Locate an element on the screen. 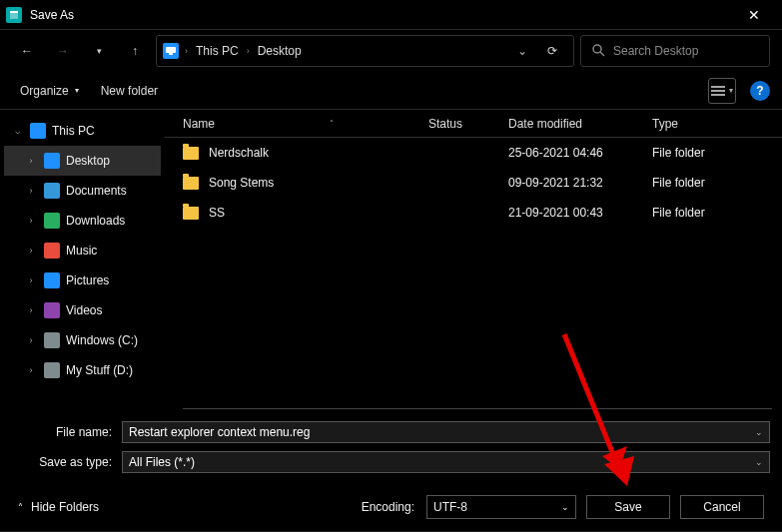 This screenshot has height=532, width=782. sidebar-item-downloads: › Downloads is located at coordinates (82, 221).